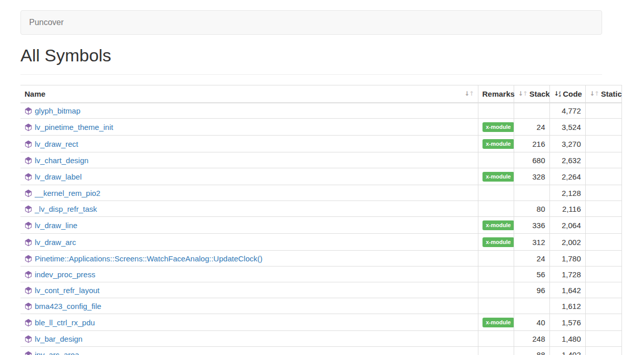 The image size is (644, 355). What do you see at coordinates (603, 94) in the screenshot?
I see `column-header-static: ↓↑ Static` at bounding box center [603, 94].